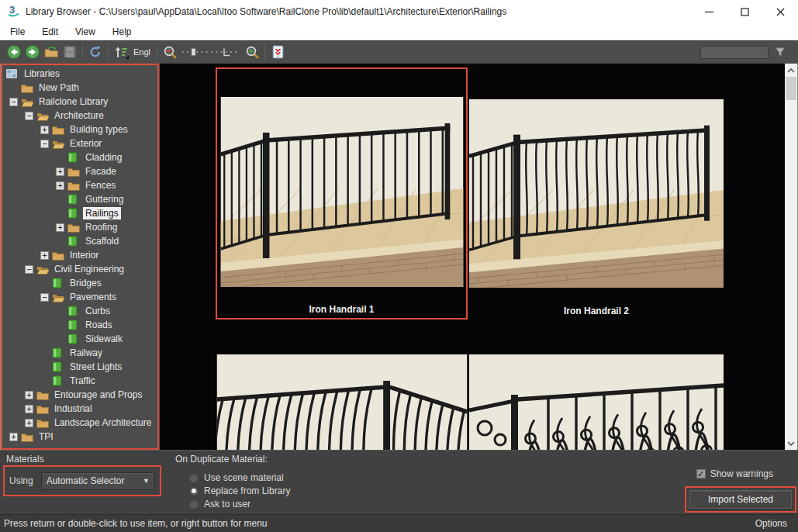 The image size is (798, 532). Describe the element at coordinates (80, 130) in the screenshot. I see `tree-item-building-types: +Building types` at that location.